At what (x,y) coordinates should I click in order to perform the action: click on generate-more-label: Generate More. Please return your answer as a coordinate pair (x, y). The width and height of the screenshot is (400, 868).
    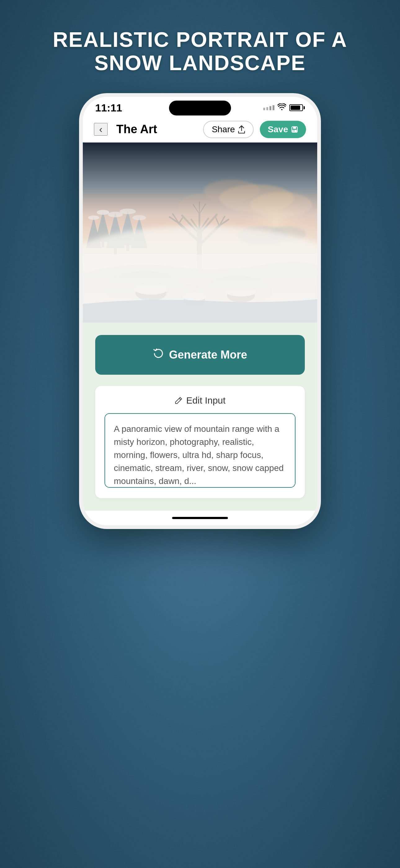
    Looking at the image, I should click on (208, 355).